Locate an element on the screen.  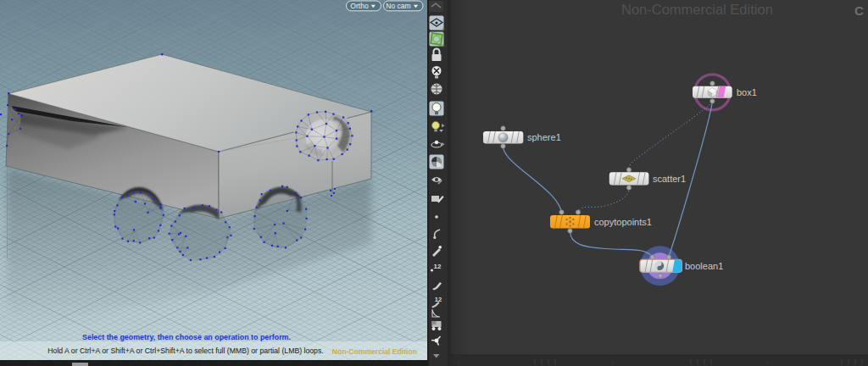
svg-text: scatter1 is located at coordinates (670, 179).